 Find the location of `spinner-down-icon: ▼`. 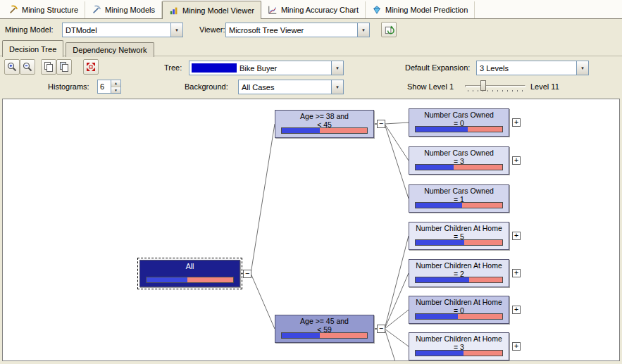

spinner-down-icon: ▼ is located at coordinates (116, 90).